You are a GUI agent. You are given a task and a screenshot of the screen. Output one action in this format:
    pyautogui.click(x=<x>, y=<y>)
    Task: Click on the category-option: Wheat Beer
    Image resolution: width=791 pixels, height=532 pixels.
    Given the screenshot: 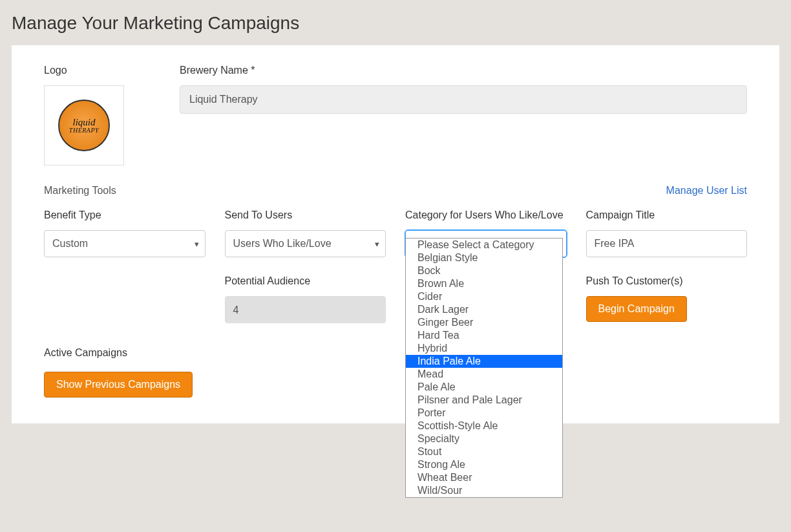 What is the action you would take?
    pyautogui.click(x=484, y=478)
    